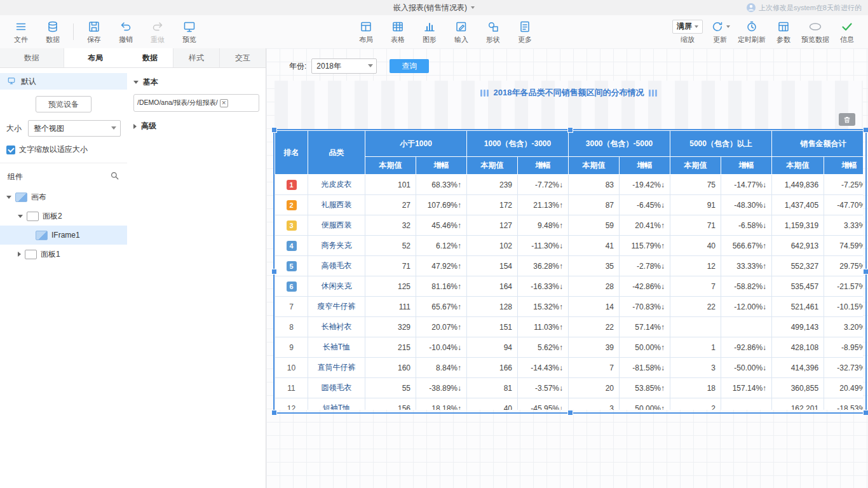  What do you see at coordinates (196, 103) in the screenshot?
I see `resource-path-input: /DEMO/ana/报表/分组报表/ ✕` at bounding box center [196, 103].